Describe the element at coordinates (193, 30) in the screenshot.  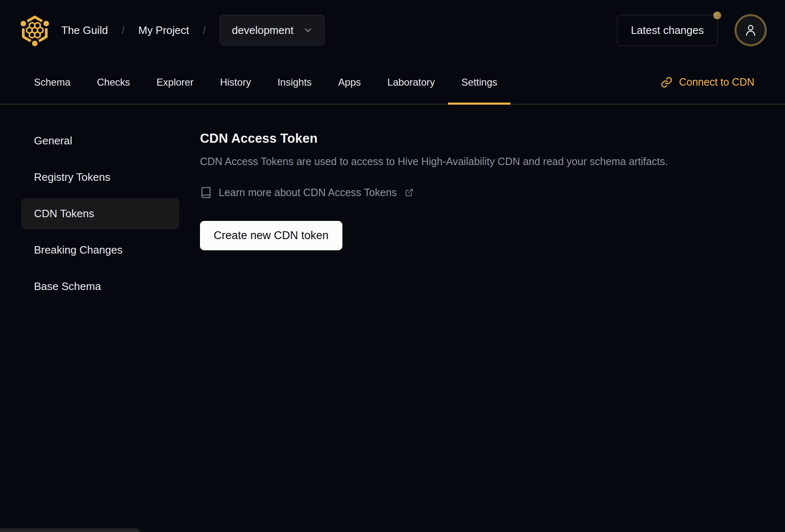
I see `breadcrumb: The Guild / My Project / development` at that location.